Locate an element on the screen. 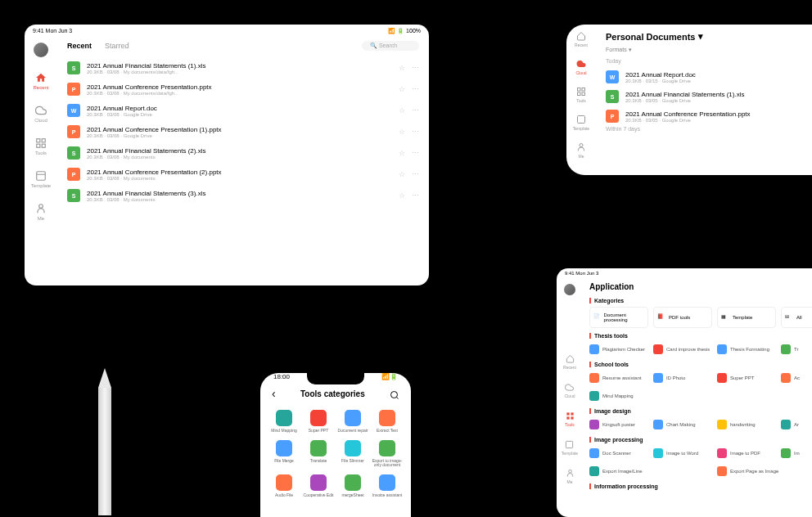  folder-dropdown: Personal Documents ▾ is located at coordinates (709, 36).